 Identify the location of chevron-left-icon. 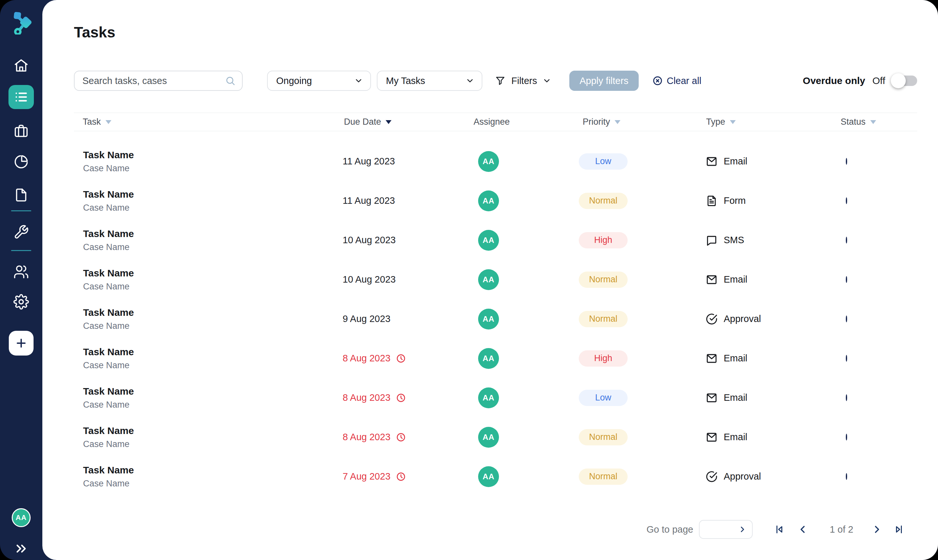
(802, 529).